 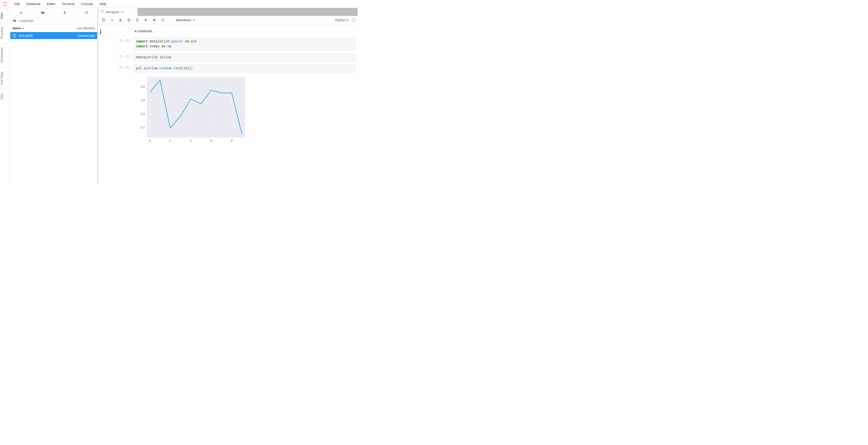 What do you see at coordinates (17, 28) in the screenshot?
I see `col-name-label: Name` at bounding box center [17, 28].